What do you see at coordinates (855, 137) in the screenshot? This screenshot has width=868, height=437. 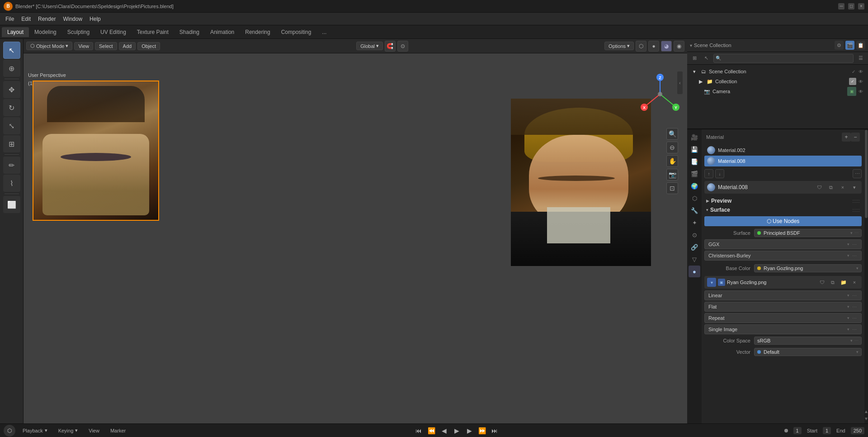 I see `material-remove-button: −` at bounding box center [855, 137].